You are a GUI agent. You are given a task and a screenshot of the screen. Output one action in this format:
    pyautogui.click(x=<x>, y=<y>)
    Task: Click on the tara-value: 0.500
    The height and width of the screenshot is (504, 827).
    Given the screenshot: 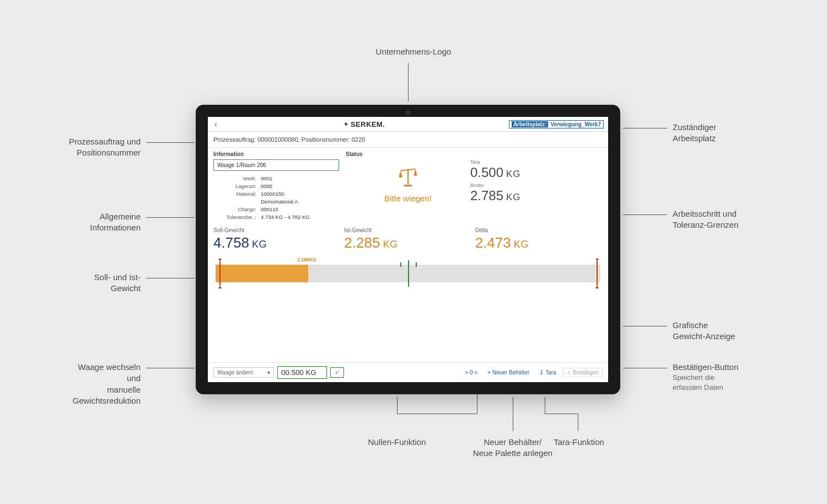 What is the action you would take?
    pyautogui.click(x=487, y=173)
    